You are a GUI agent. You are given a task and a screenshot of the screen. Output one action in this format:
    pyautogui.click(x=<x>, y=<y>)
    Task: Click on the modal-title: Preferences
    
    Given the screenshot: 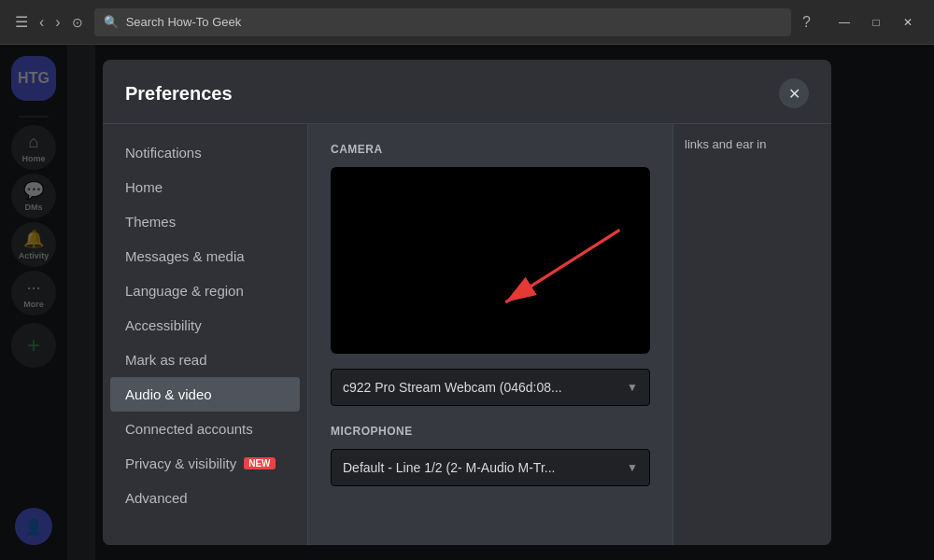 What is the action you would take?
    pyautogui.click(x=179, y=93)
    